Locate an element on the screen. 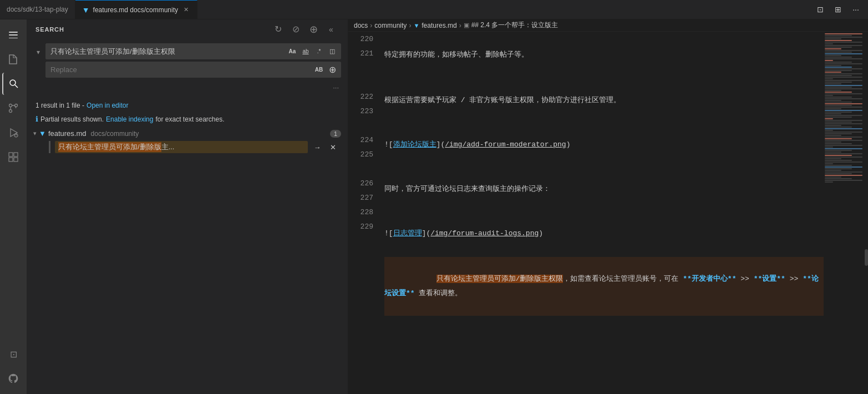 This screenshot has height=394, width=868. tab-active-label: features.md docs/community is located at coordinates (135, 10).